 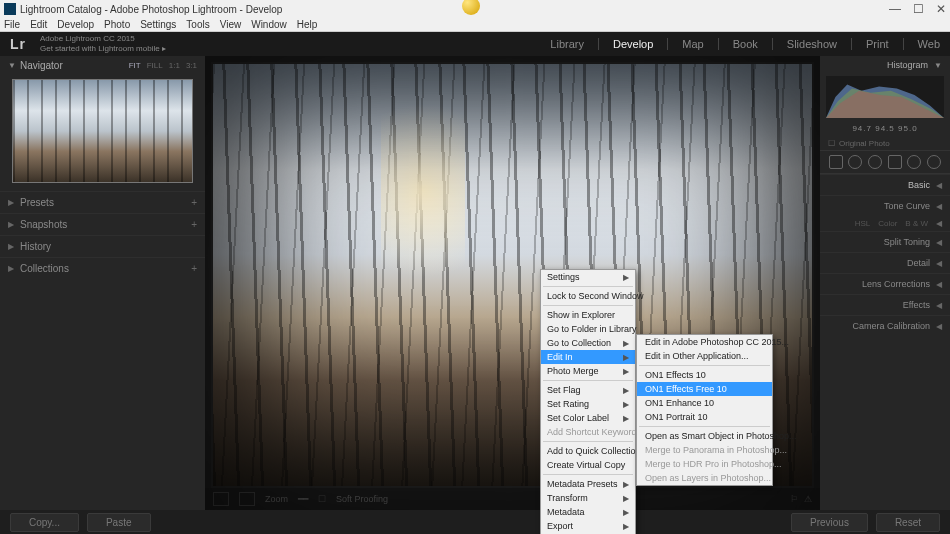 I want to click on ctx-item: Set Flag▶, so click(x=588, y=390).